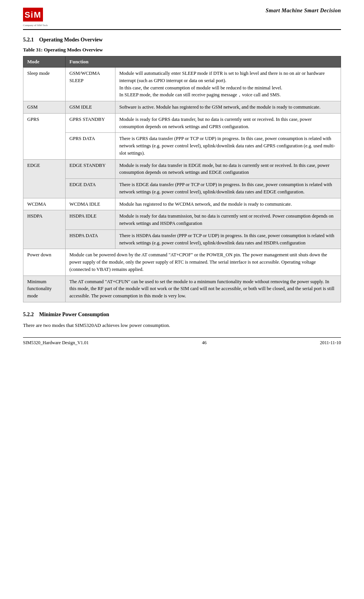 The height and width of the screenshot is (599, 364). I want to click on table-row: GPRS DATA There is GPRS data transfer (P…, so click(182, 146).